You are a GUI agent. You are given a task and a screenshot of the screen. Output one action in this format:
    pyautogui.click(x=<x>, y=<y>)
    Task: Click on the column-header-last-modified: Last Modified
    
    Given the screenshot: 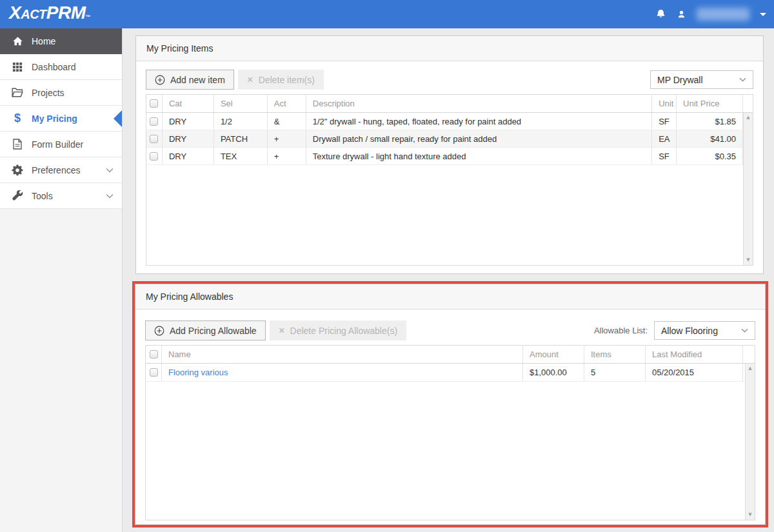 What is the action you would take?
    pyautogui.click(x=694, y=355)
    